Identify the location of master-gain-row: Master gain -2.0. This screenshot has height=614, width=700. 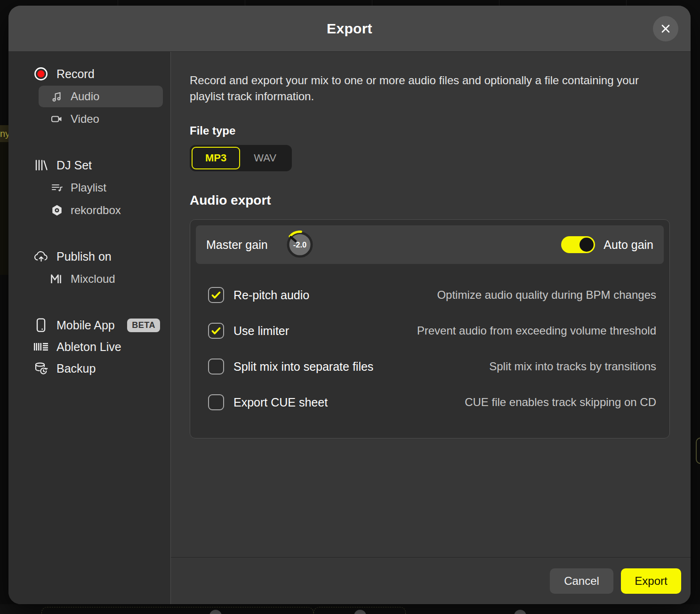
(430, 245).